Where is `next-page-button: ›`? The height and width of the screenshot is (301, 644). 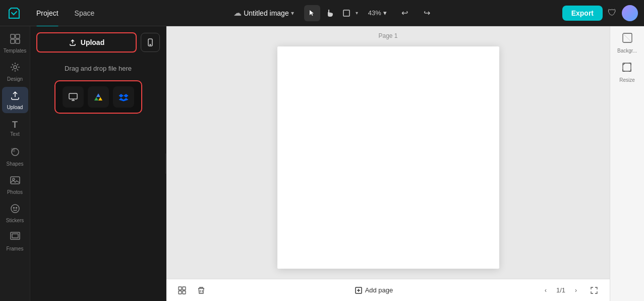
next-page-button: › is located at coordinates (576, 290).